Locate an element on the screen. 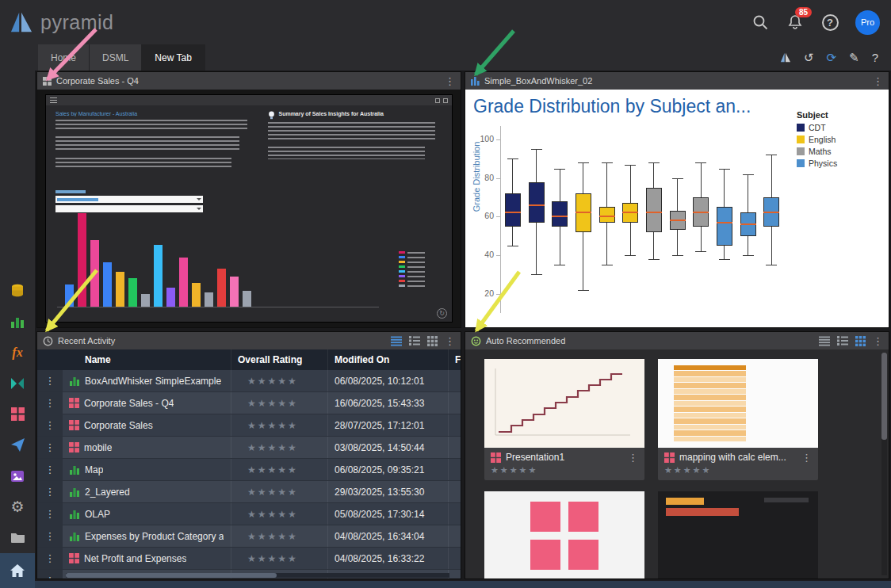 Image resolution: width=891 pixels, height=588 pixels. legend-item: English is located at coordinates (839, 139).